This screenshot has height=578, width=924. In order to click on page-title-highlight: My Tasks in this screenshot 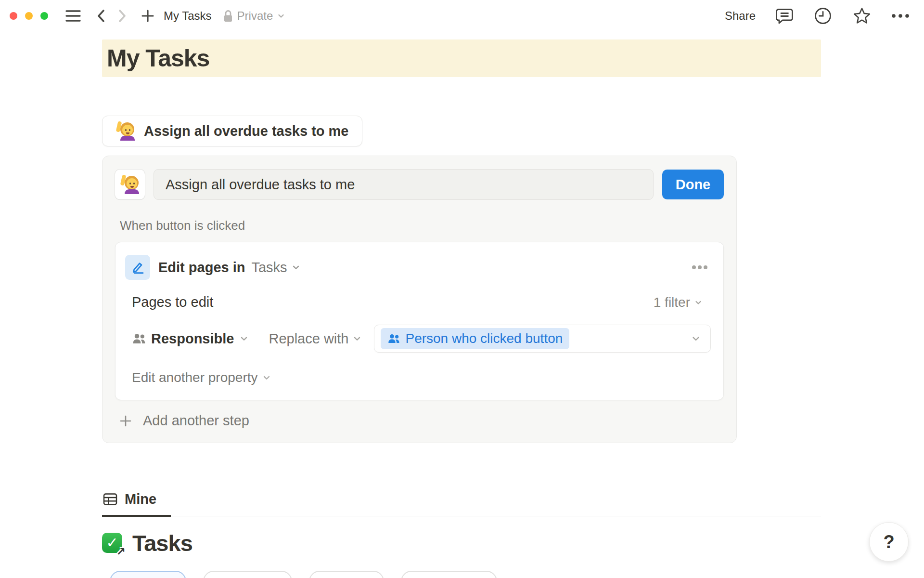, I will do `click(462, 58)`.